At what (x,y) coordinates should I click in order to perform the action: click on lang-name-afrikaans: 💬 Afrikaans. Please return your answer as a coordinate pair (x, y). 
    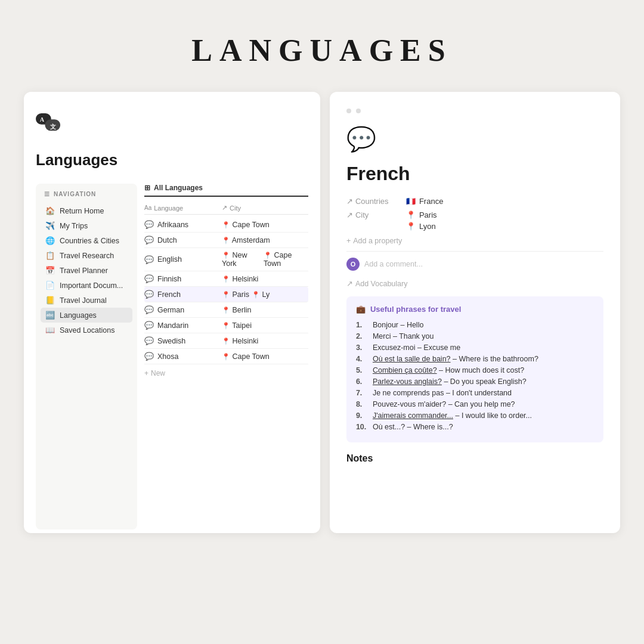
    Looking at the image, I should click on (183, 224).